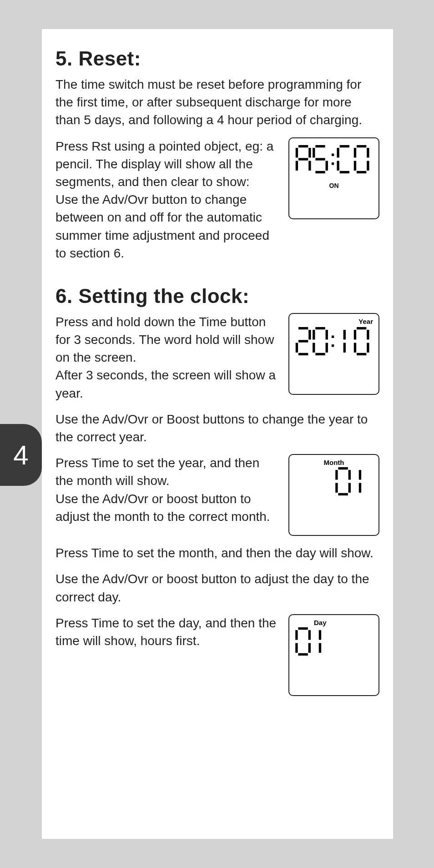  What do you see at coordinates (334, 495) in the screenshot?
I see `lcd-display-month: Month` at bounding box center [334, 495].